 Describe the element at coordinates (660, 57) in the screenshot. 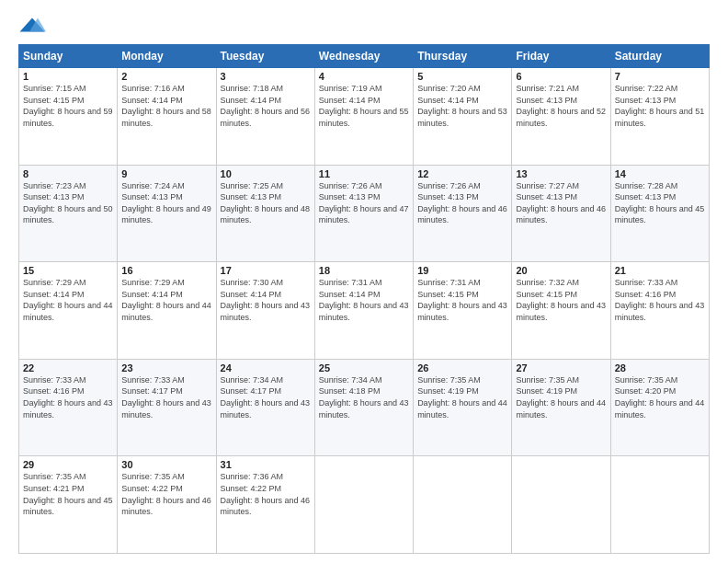

I see `weekday-header-saturday: Saturday` at that location.